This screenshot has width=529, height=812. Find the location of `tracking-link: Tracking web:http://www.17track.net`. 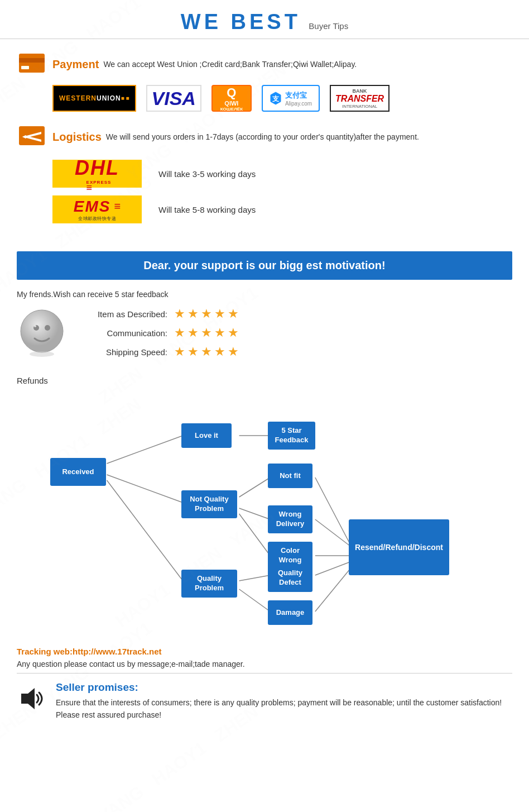

tracking-link: Tracking web:http://www.17track.net is located at coordinates (264, 651).